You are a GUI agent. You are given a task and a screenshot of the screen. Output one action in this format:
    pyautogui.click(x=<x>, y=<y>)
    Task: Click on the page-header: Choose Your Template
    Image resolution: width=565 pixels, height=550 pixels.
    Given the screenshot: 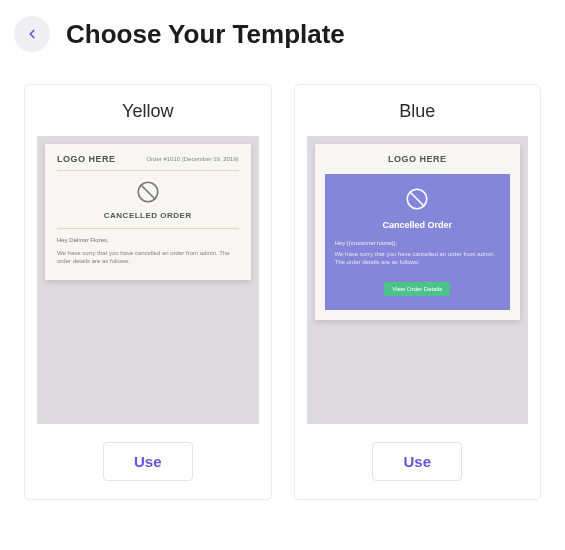 What is the action you would take?
    pyautogui.click(x=282, y=34)
    